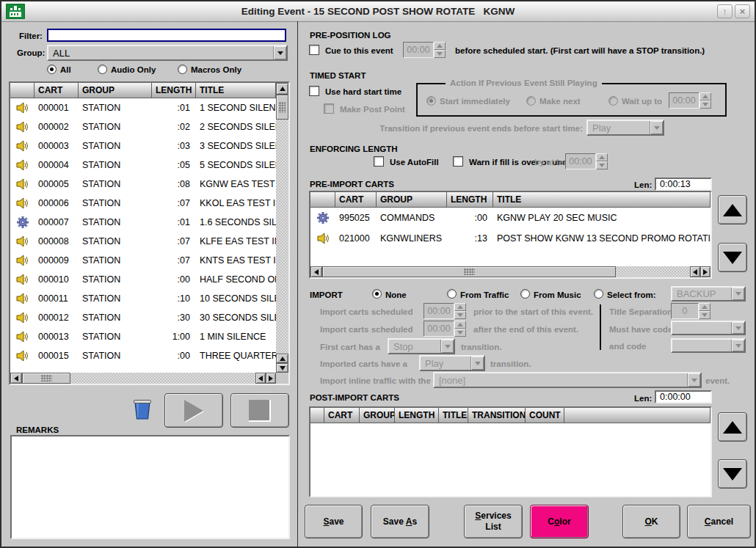  What do you see at coordinates (143, 299) in the screenshot?
I see `table-row: 000011STATION:1010 SECONDS SILE` at bounding box center [143, 299].